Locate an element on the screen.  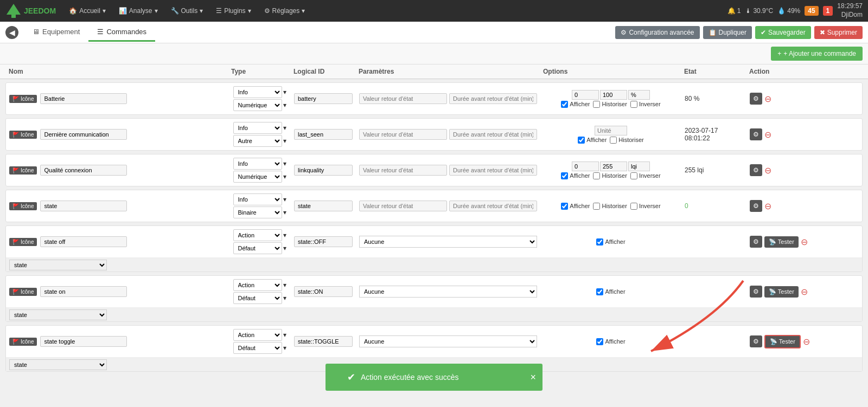
nav-plugins: ☰ Plugins ▾ is located at coordinates (233, 11).